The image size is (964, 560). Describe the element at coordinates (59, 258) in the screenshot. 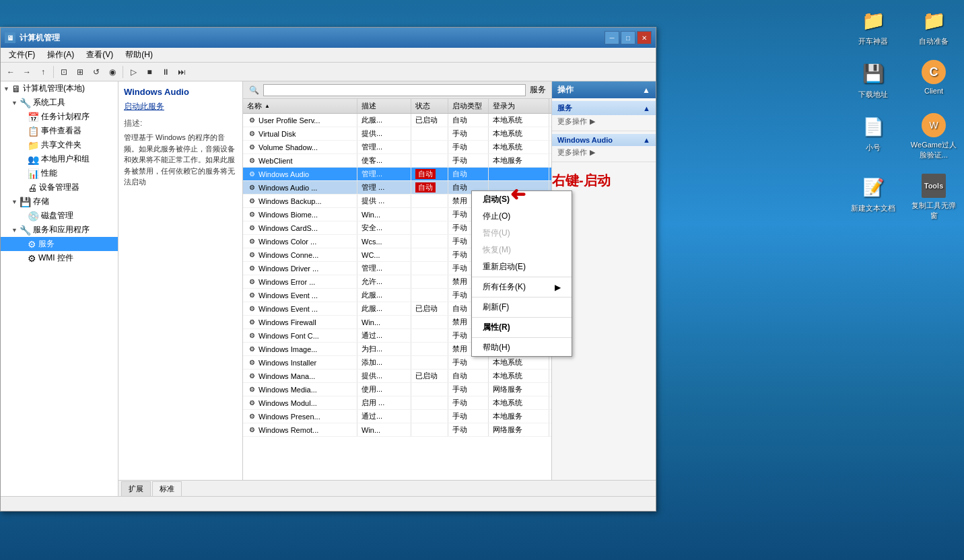

I see `tree-wmi: ⚙ WMI 控件` at that location.